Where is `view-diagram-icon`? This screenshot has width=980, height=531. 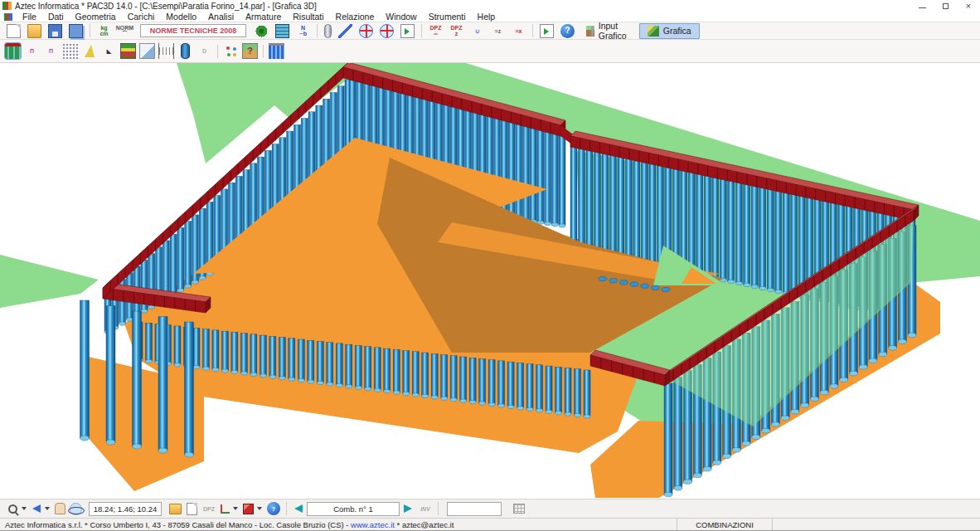
view-diagram-icon is located at coordinates (148, 51).